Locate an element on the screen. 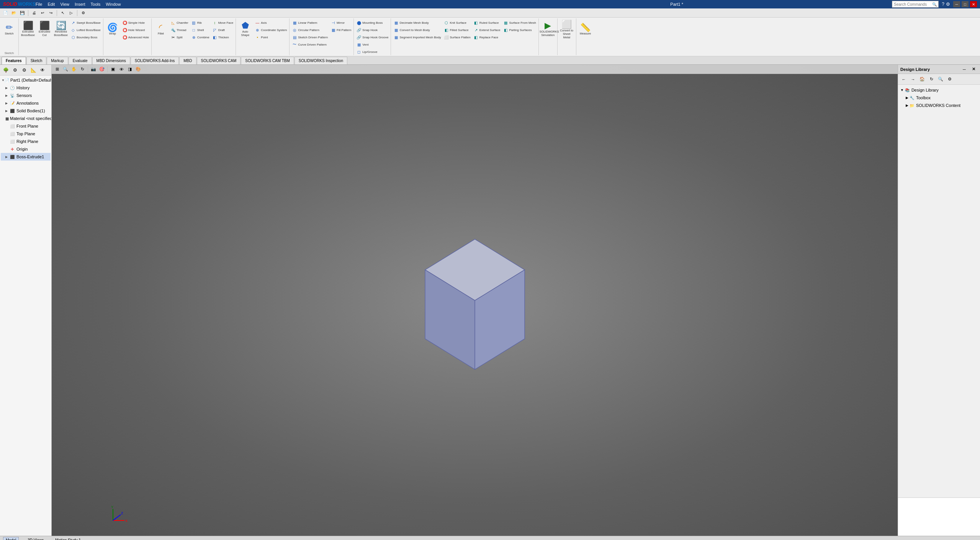 This screenshot has height=540, width=980. tree-item-origin: ✛ Origin is located at coordinates (26, 149).